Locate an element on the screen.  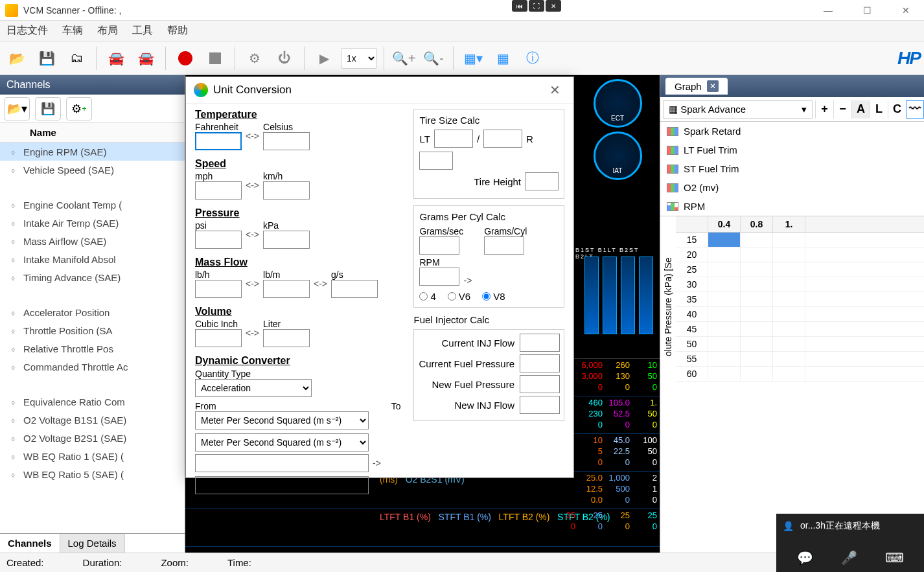
grid-col-header: 0.8 is located at coordinates (757, 224).